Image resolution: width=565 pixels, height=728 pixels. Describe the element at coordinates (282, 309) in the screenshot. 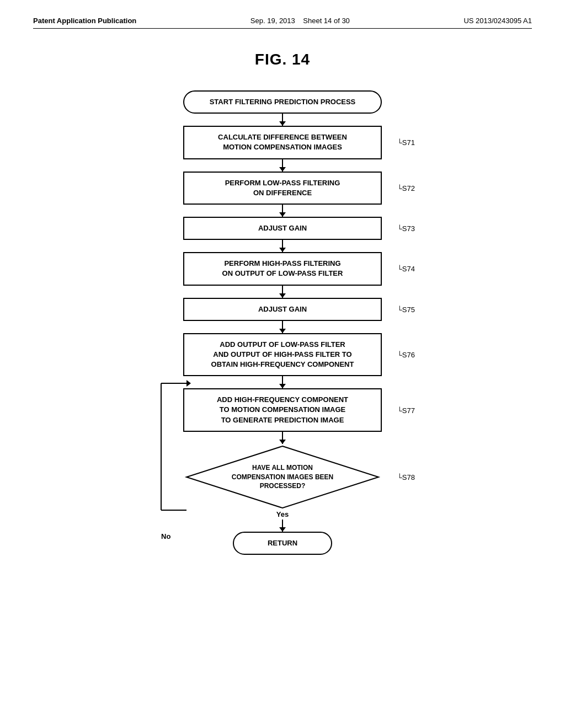

I see `s75-box: ADJUST GAIN` at that location.